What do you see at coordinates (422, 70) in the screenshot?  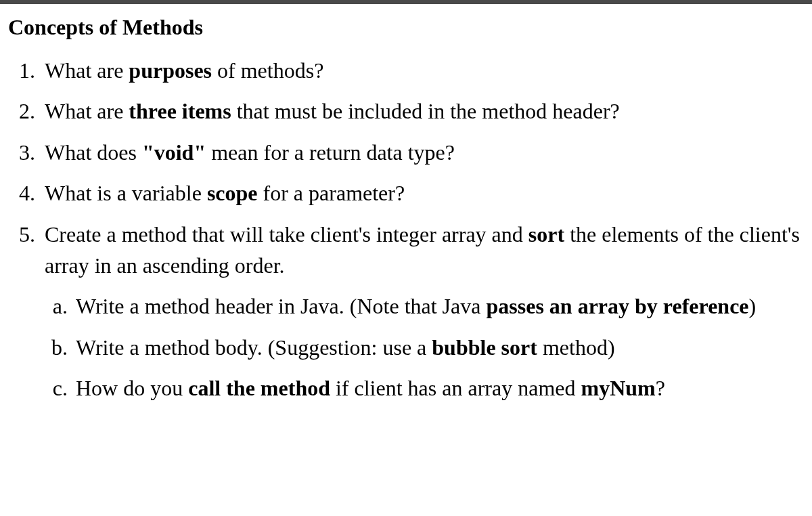 I see `question-1: What are purposes of methods?` at bounding box center [422, 70].